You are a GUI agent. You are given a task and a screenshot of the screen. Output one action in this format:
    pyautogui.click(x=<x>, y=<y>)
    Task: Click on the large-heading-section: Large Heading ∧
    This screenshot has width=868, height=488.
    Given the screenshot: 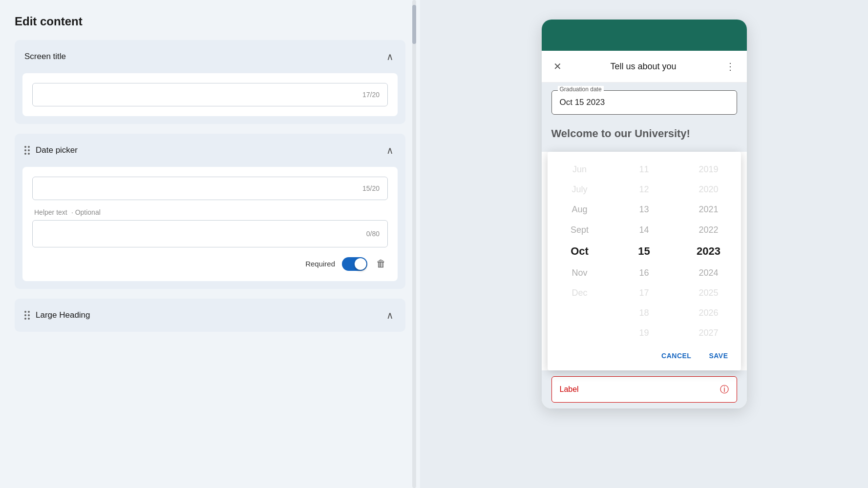 What is the action you would take?
    pyautogui.click(x=210, y=315)
    